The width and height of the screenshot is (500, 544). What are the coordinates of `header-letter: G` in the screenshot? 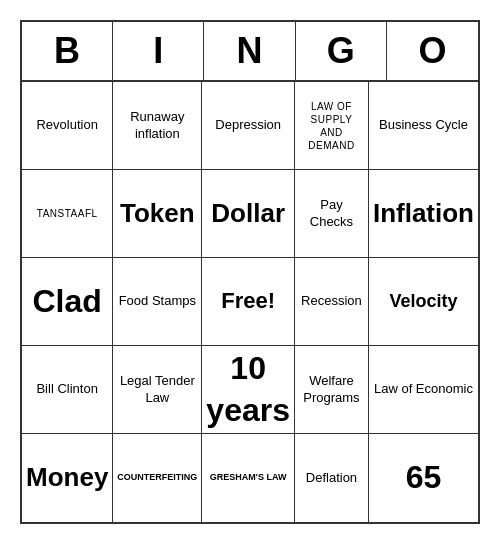 It's located at (342, 51).